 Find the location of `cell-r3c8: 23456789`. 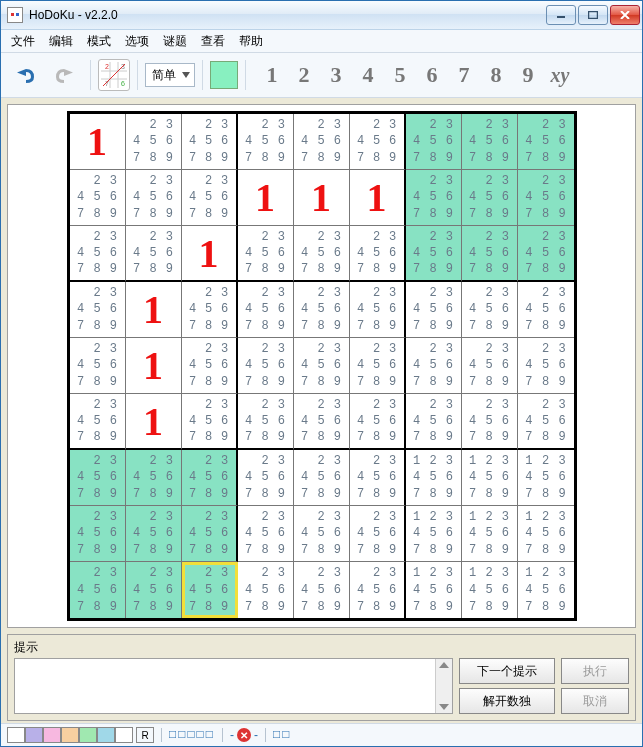

cell-r3c8: 23456789 is located at coordinates (490, 254).